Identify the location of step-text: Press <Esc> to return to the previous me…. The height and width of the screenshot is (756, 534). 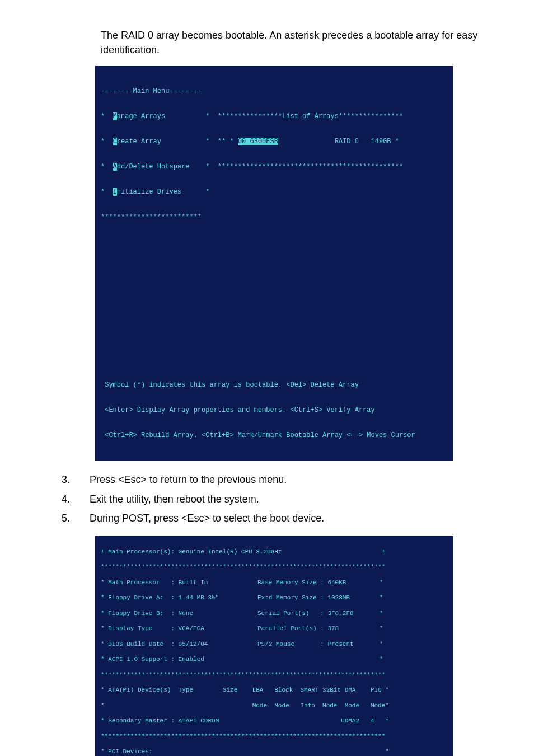
(287, 480).